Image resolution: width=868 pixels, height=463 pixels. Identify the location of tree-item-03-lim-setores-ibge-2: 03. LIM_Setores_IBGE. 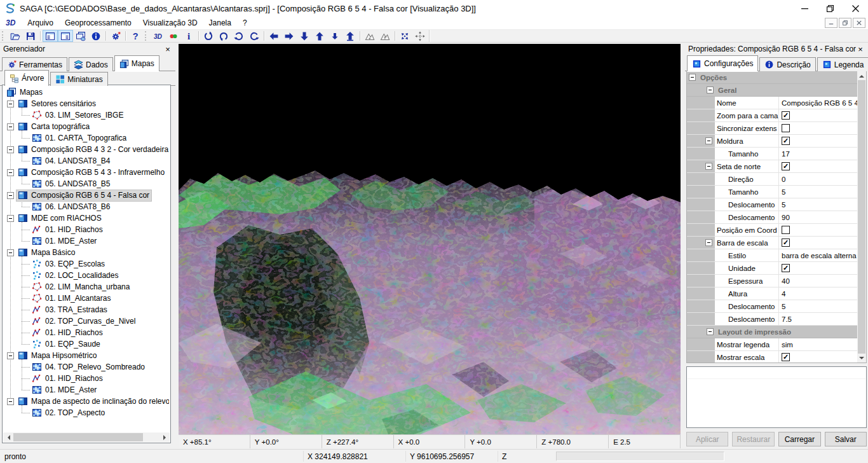
(86, 115).